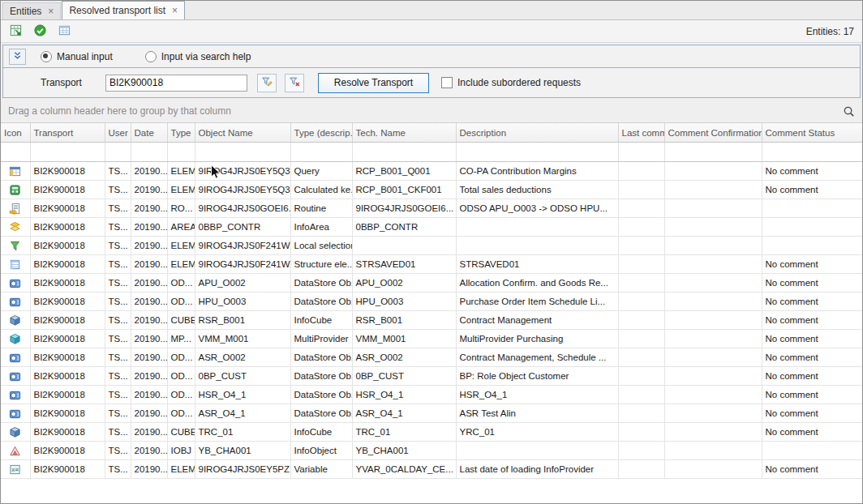 The height and width of the screenshot is (504, 863). What do you see at coordinates (151, 57) in the screenshot?
I see `radio-button-icon` at bounding box center [151, 57].